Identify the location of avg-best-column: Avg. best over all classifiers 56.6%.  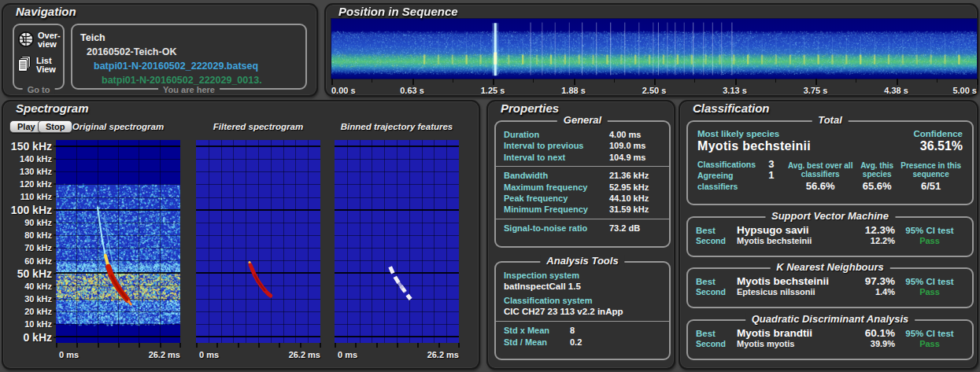
(820, 176).